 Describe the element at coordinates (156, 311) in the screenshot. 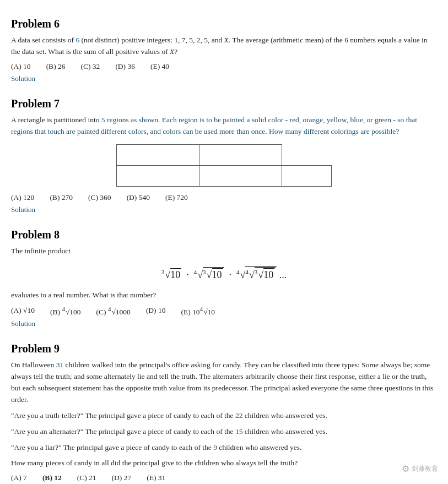

I see `answer-d: (D) 10` at that location.